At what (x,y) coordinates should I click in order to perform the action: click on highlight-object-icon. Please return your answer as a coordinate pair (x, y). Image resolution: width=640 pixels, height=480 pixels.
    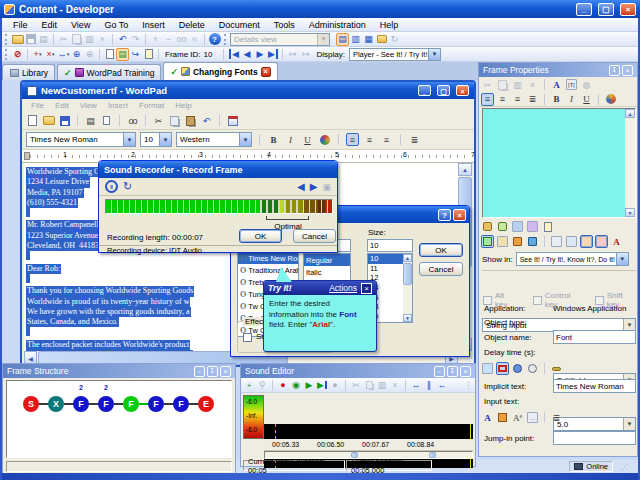
    Looking at the image, I should click on (586, 242).